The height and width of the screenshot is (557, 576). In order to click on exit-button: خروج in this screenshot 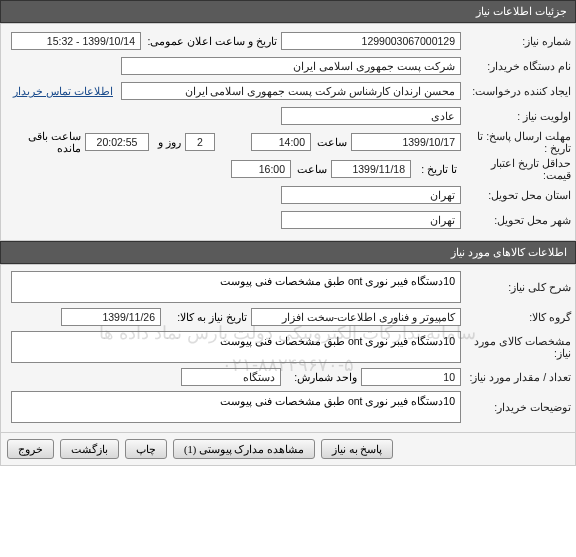, I will do `click(30, 449)`.